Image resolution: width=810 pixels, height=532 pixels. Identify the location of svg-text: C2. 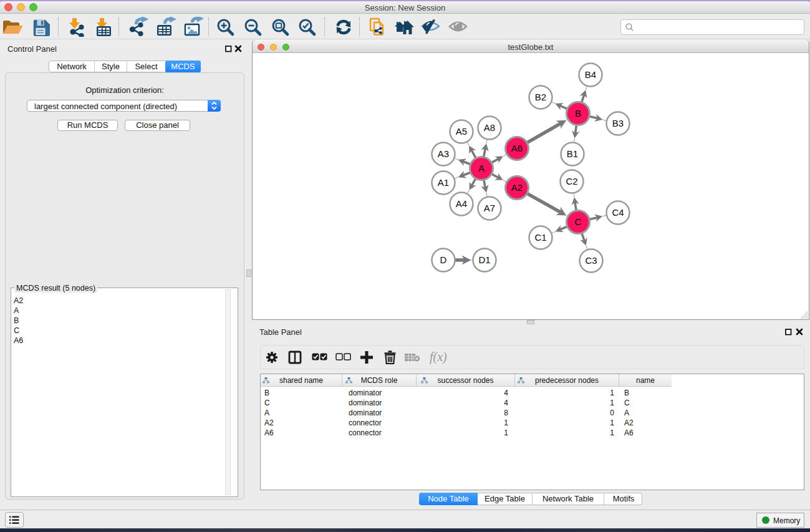
(571, 181).